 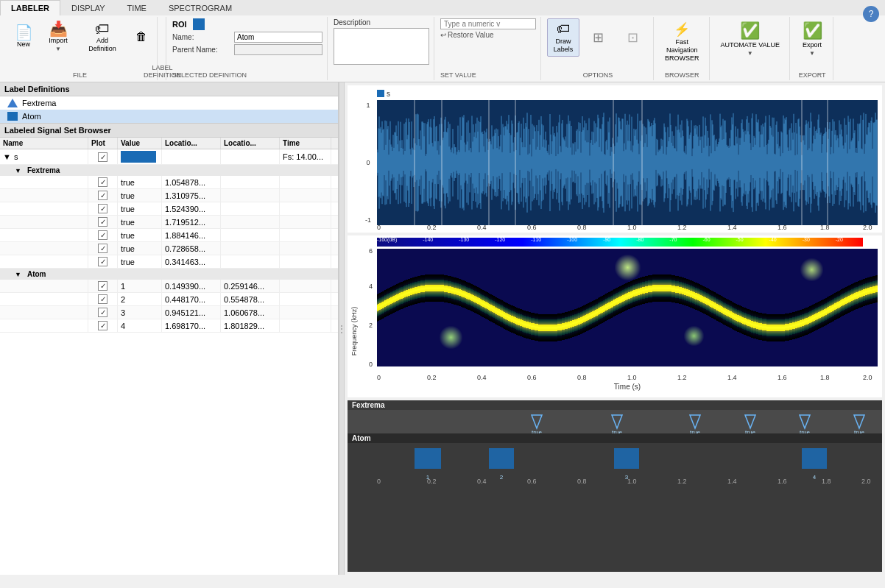 What do you see at coordinates (621, 464) in the screenshot?
I see `atom-annotations: 1 2 3 4` at bounding box center [621, 464].